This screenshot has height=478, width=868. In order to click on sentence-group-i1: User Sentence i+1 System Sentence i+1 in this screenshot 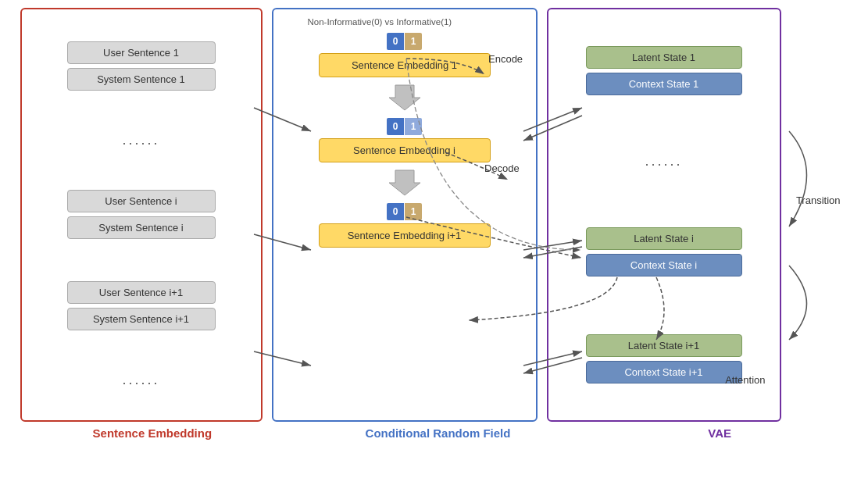, I will do `click(141, 306)`.